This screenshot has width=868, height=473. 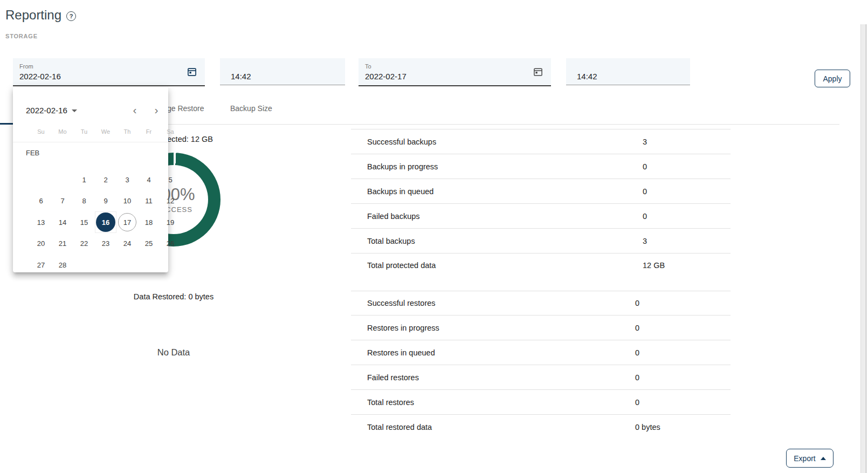 I want to click on calendar-day-14: 14, so click(x=63, y=222).